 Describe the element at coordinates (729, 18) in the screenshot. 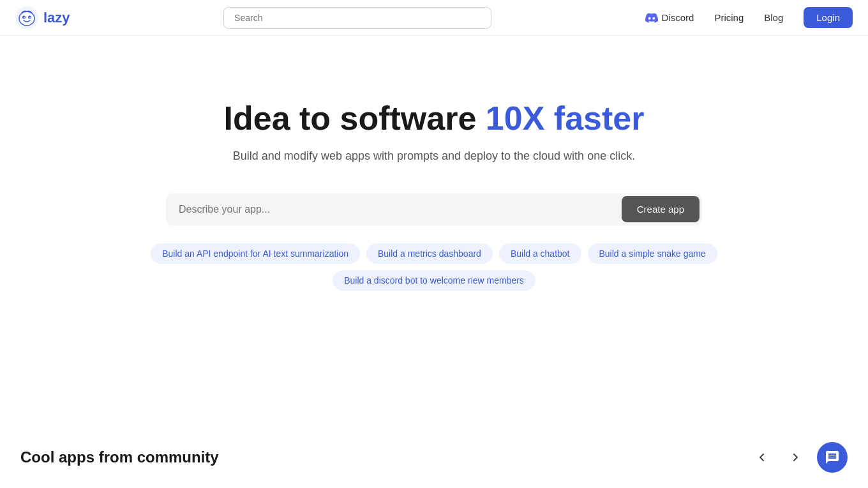

I see `pricing-link: Pricing` at that location.